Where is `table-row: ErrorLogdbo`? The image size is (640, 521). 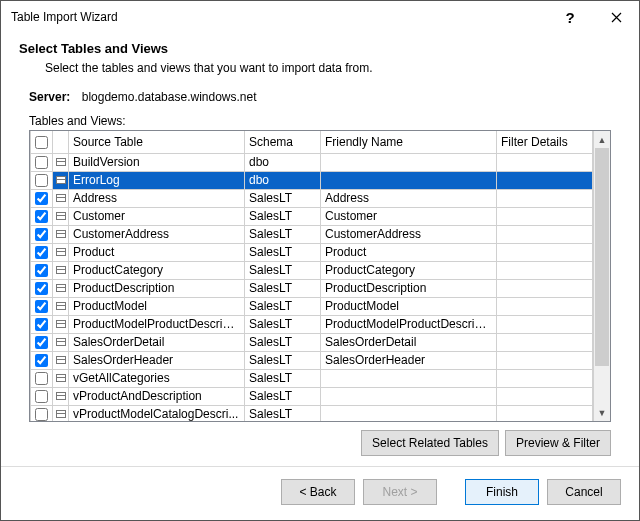
table-row: ErrorLogdbo is located at coordinates (312, 180).